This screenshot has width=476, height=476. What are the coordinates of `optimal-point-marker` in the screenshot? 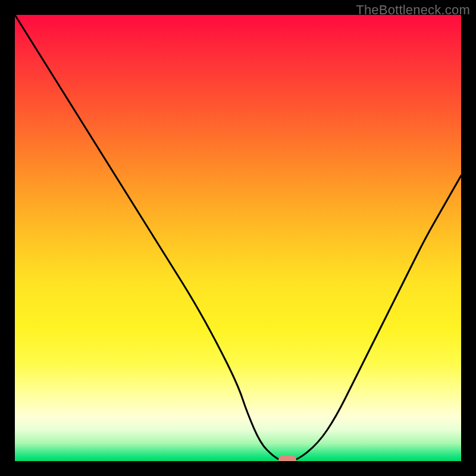 It's located at (287, 458).